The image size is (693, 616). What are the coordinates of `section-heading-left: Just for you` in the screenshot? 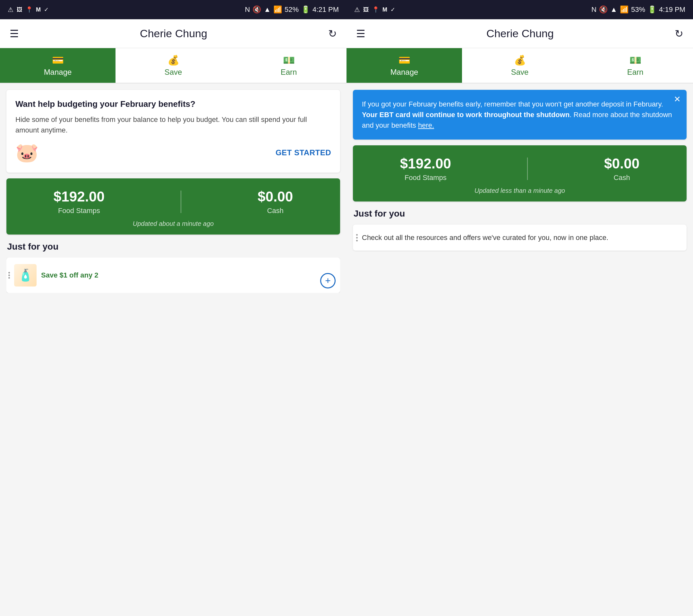 It's located at (173, 246).